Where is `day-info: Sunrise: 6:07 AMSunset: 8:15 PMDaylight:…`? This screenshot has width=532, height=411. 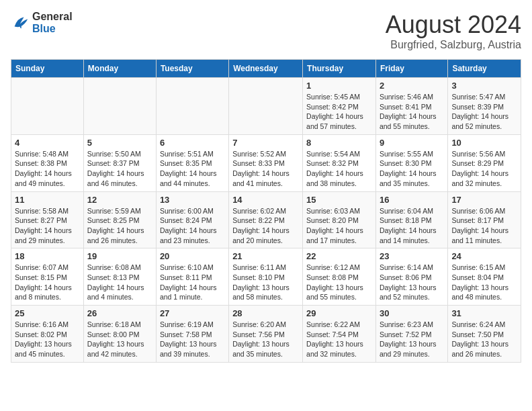
day-info: Sunrise: 6:07 AMSunset: 8:15 PMDaylight:… is located at coordinates (47, 282).